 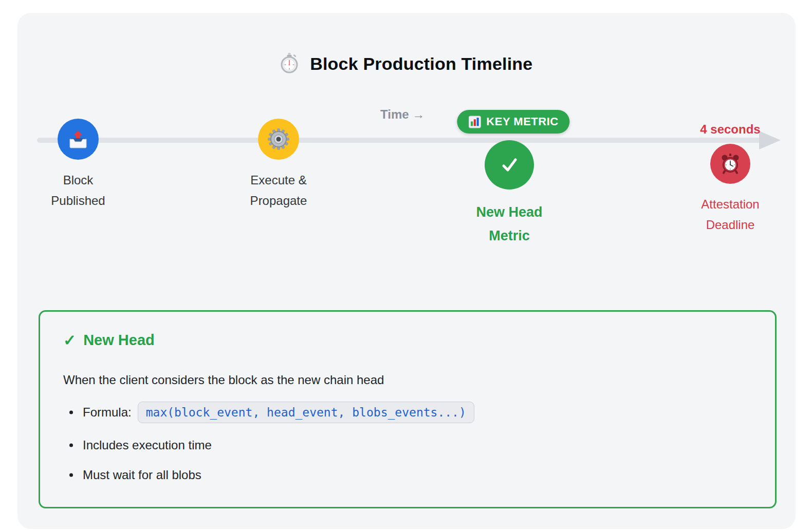 What do you see at coordinates (306, 412) in the screenshot?
I see `formula-code: max(block_event, head_event, blobs_event…` at bounding box center [306, 412].